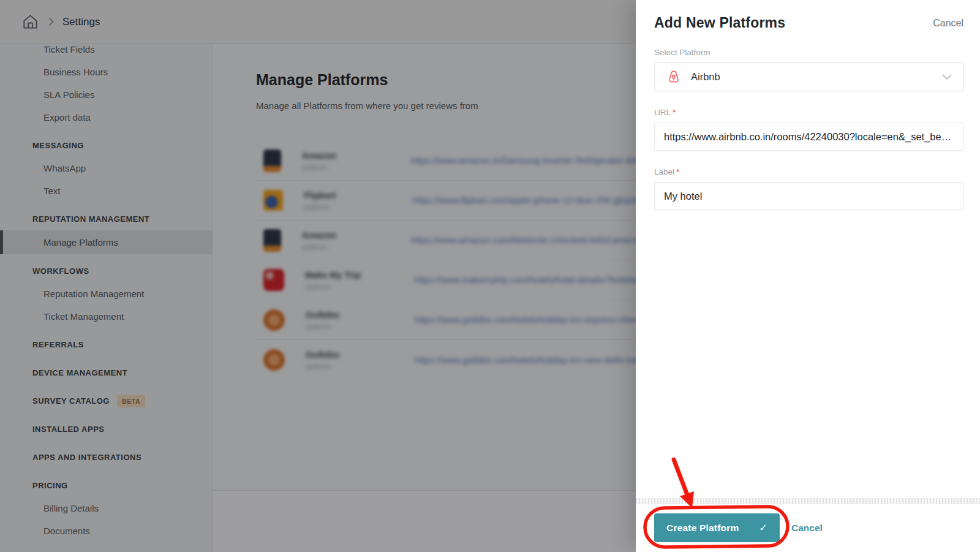 Image resolution: width=980 pixels, height=552 pixels. Describe the element at coordinates (674, 77) in the screenshot. I see `airbnb-icon` at that location.